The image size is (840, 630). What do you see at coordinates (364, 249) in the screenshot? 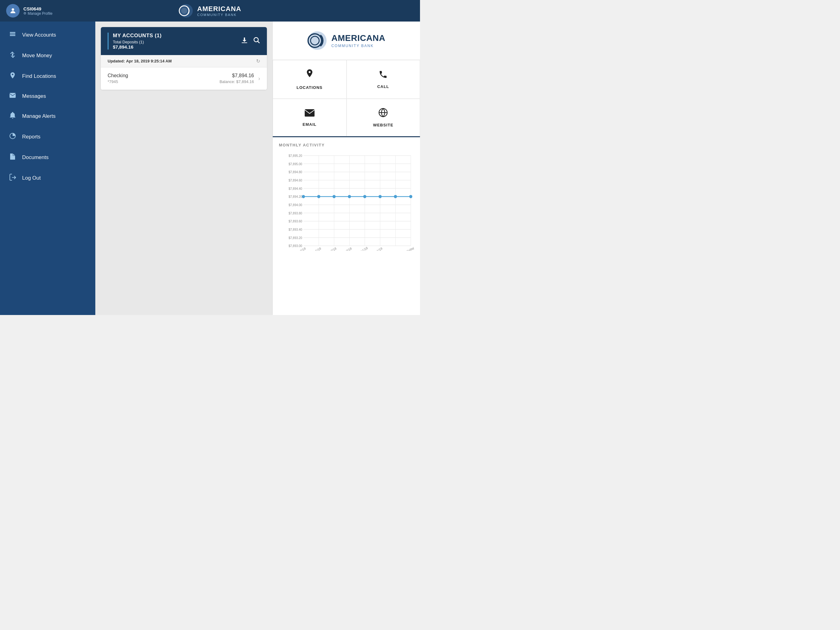
I see `svg-text: 11/18` at bounding box center [364, 249].